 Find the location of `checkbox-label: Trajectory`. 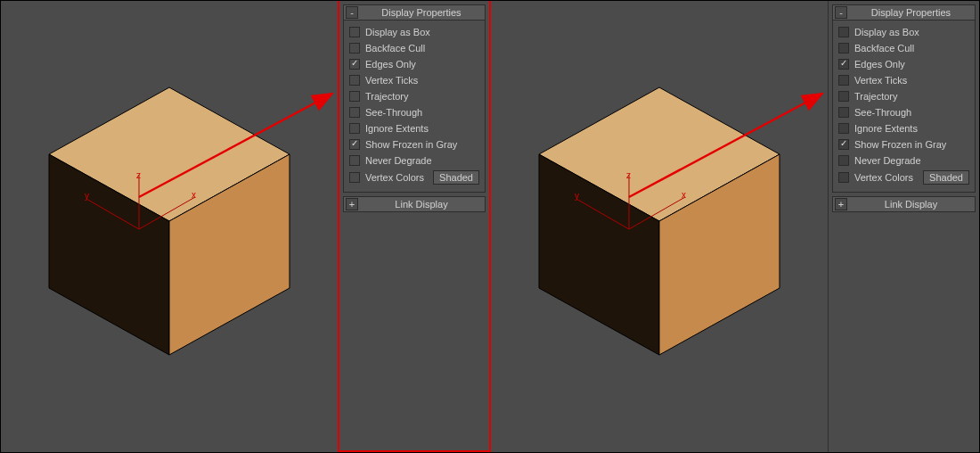

checkbox-label: Trajectory is located at coordinates (387, 96).